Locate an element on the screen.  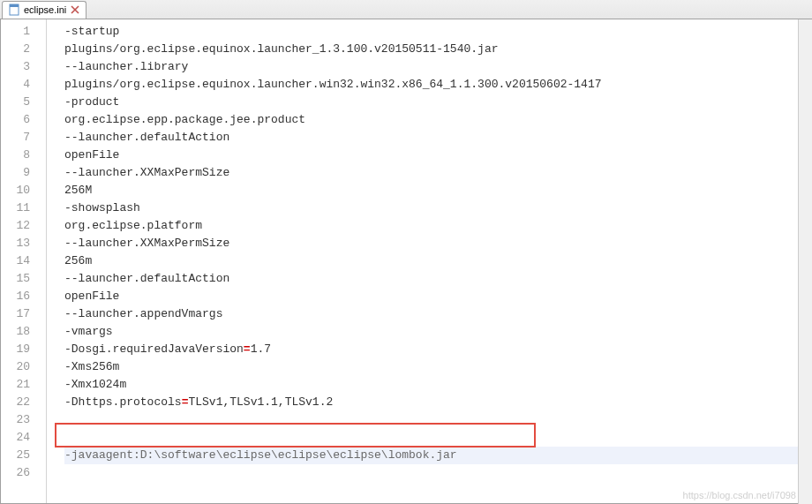
line-number: 26 is located at coordinates (18, 473).